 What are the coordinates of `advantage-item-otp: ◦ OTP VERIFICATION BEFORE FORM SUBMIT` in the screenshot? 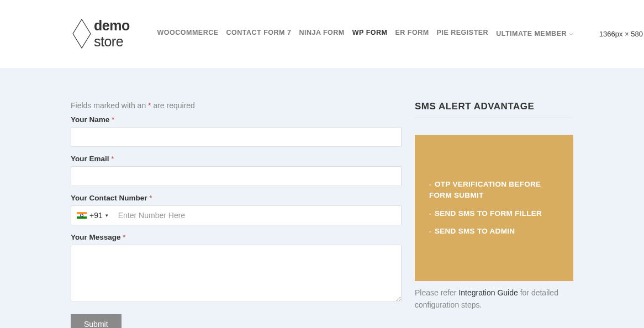 It's located at (494, 190).